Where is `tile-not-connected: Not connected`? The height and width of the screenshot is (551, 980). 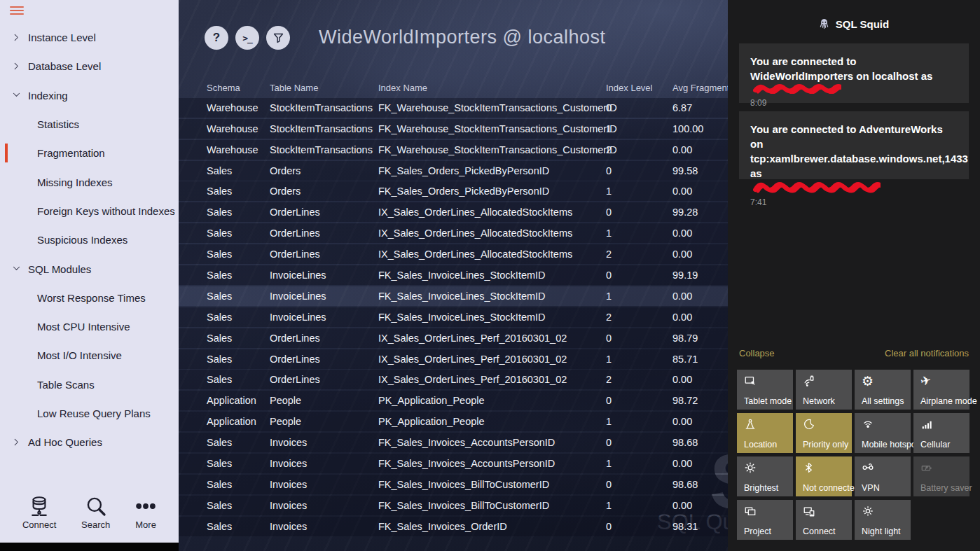
tile-not-connected: Not connected is located at coordinates (824, 476).